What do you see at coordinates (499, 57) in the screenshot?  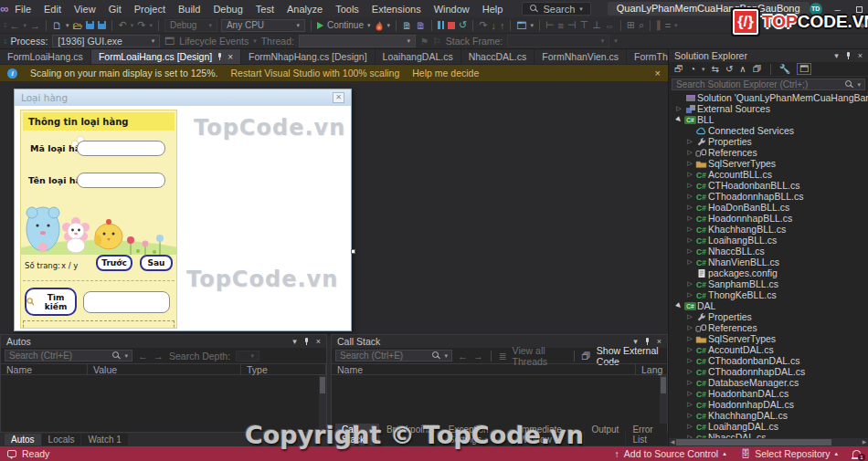 I see `tab-nhaccdal-cs: NhaccDAL.cs` at bounding box center [499, 57].